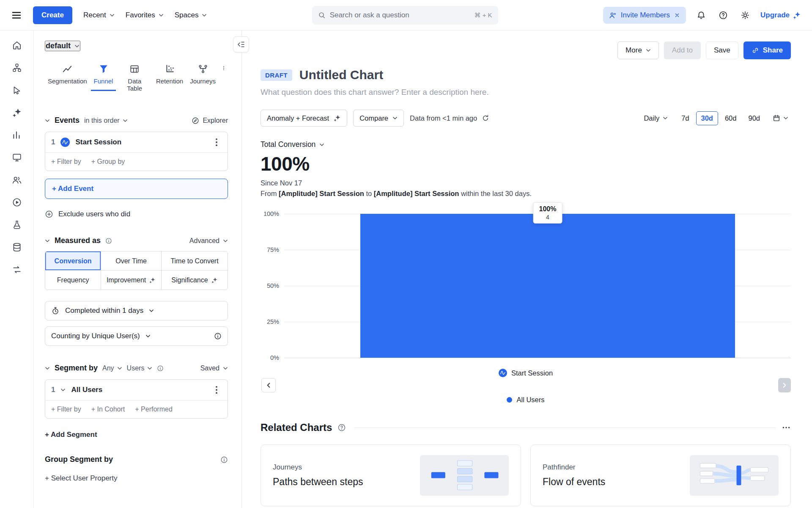 This screenshot has width=812, height=508. Describe the element at coordinates (785, 385) in the screenshot. I see `next-step-button` at that location.